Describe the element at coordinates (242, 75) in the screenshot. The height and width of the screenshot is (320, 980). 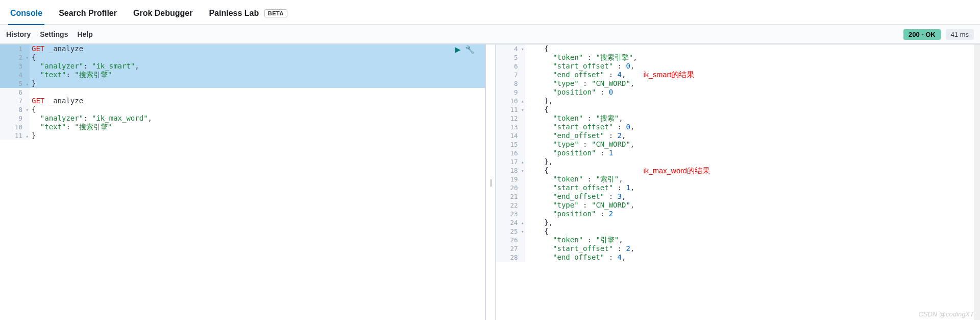
I see `code-line: 4 "text": "搜索引擎"` at that location.